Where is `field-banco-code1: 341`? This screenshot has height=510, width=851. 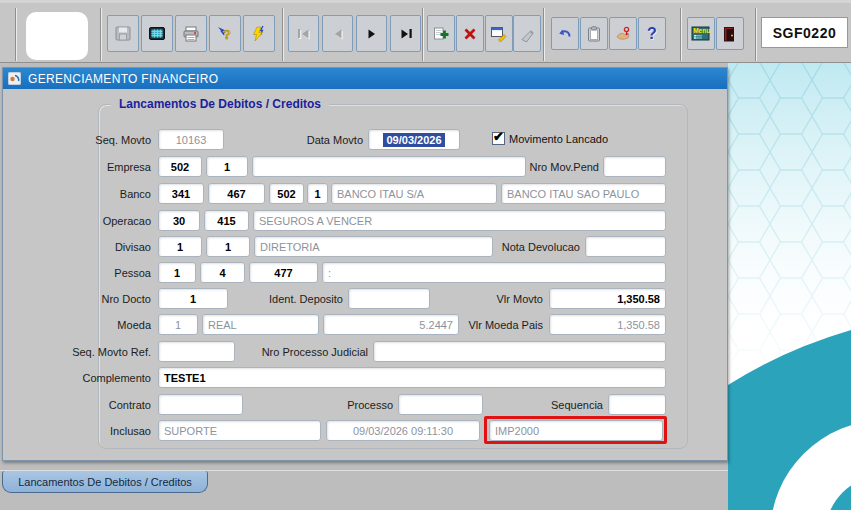
field-banco-code1: 341 is located at coordinates (181, 194).